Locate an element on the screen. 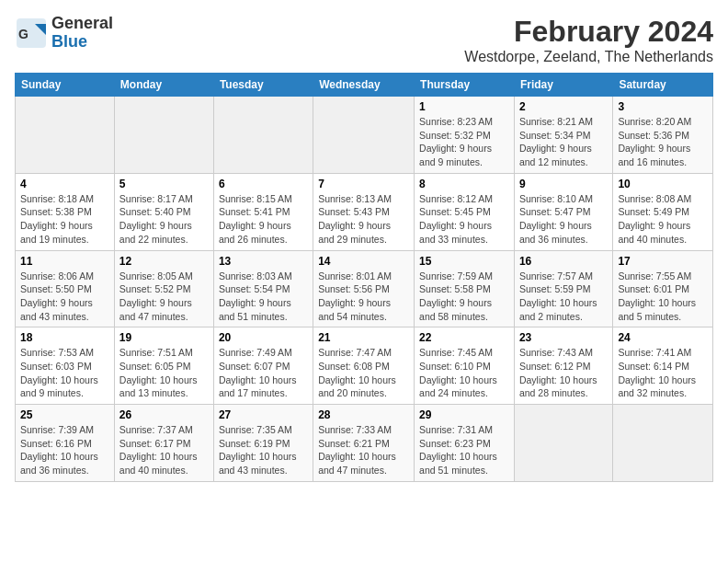  day-info: Sunrise: 8:10 AMSunset: 5:47 PMDaylight:… is located at coordinates (563, 219).